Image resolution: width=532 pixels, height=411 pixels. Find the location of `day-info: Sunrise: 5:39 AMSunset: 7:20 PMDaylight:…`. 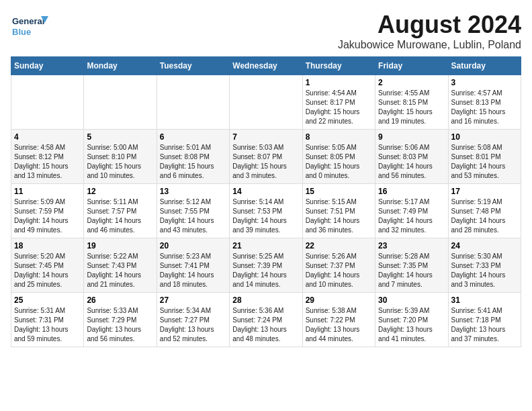

day-info: Sunrise: 5:39 AMSunset: 7:20 PMDaylight:… is located at coordinates (411, 325).